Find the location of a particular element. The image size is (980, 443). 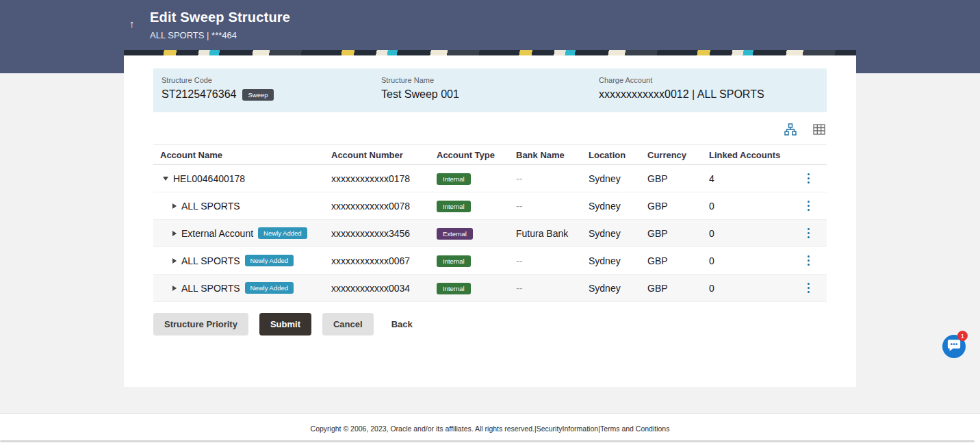

account-name-cell: HEL0046400178 is located at coordinates (239, 179).